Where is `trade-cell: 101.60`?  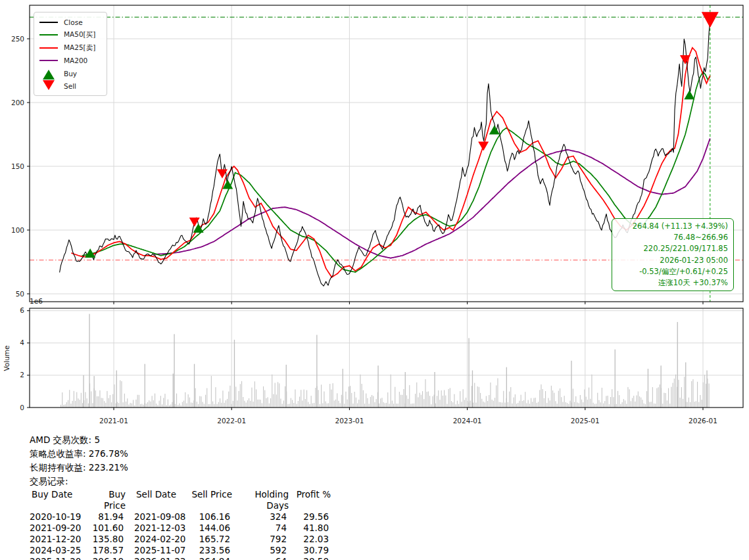
trade-cell: 101.60 is located at coordinates (105, 528).